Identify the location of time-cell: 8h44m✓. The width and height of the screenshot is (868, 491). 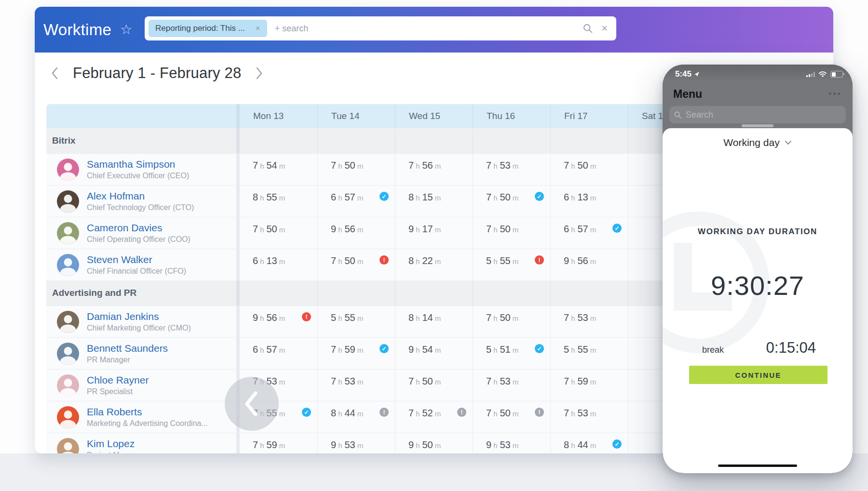
(589, 443).